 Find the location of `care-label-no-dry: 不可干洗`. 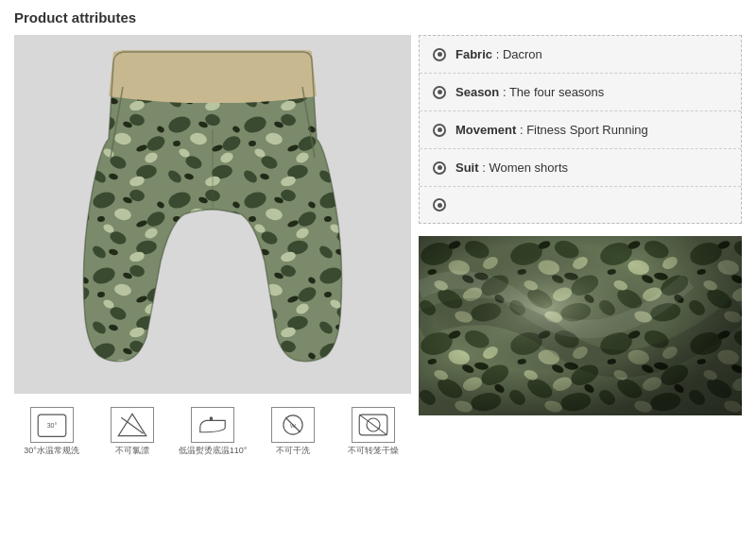

care-label-no-dry: 不可干洗 is located at coordinates (293, 451).